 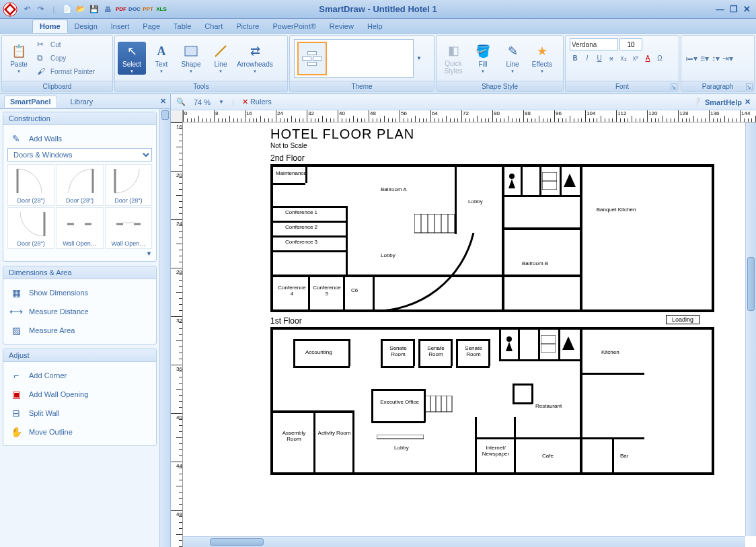 What do you see at coordinates (674, 87) in the screenshot?
I see `font-dialog-launcher: ↘` at bounding box center [674, 87].